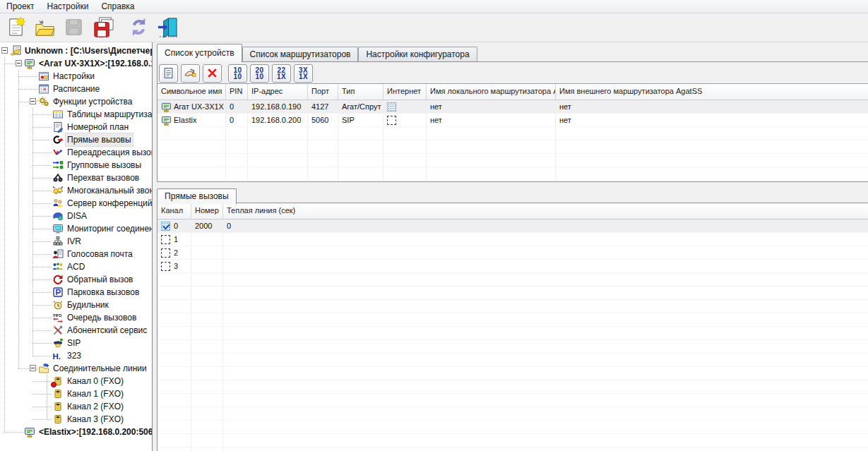  Describe the element at coordinates (20, 6) in the screenshot. I see `menu-project: Проект` at that location.